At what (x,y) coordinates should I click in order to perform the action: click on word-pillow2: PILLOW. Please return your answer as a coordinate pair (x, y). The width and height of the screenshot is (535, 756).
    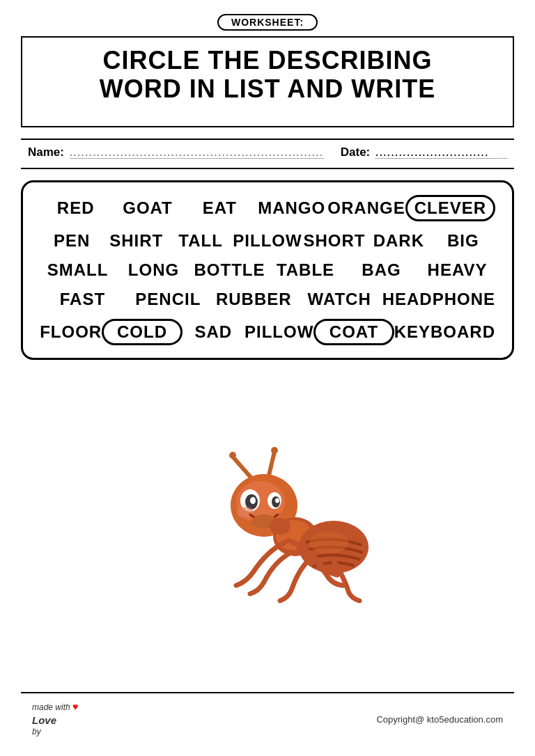
    Looking at the image, I should click on (279, 332).